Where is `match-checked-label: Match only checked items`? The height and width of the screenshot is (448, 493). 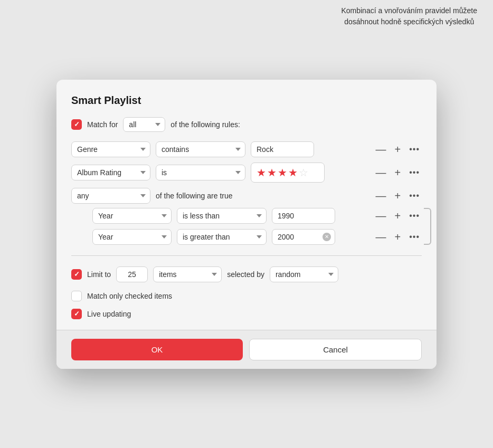
match-checked-label: Match only checked items is located at coordinates (130, 296).